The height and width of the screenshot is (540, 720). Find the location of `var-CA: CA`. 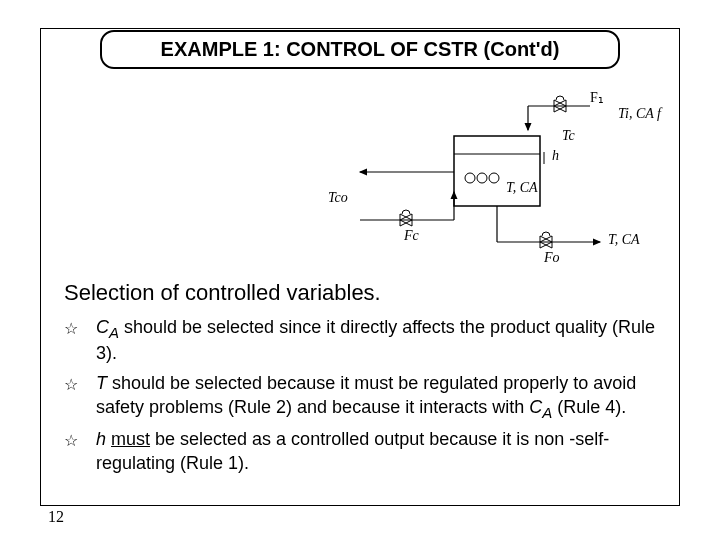

var-CA: CA is located at coordinates (108, 327).